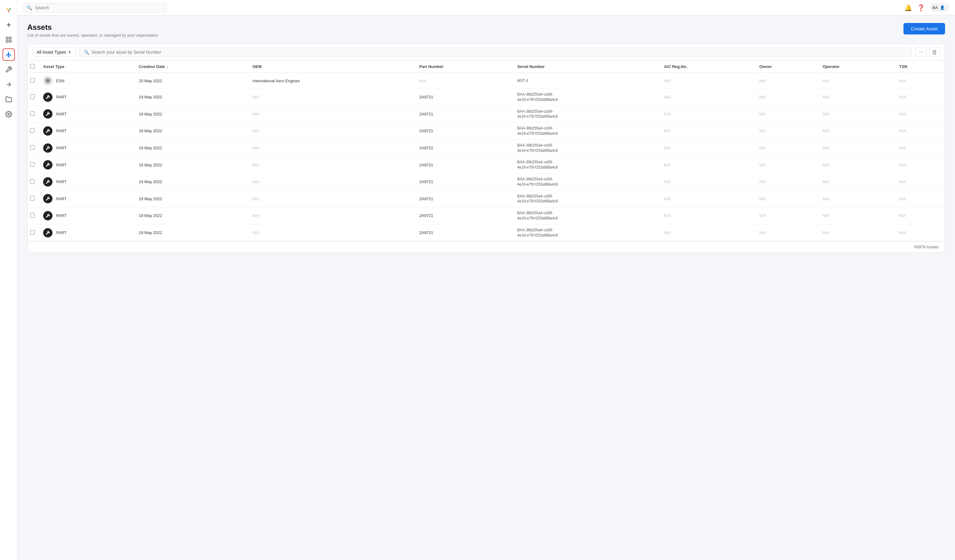  I want to click on column-toggle-button: |||, so click(935, 52).